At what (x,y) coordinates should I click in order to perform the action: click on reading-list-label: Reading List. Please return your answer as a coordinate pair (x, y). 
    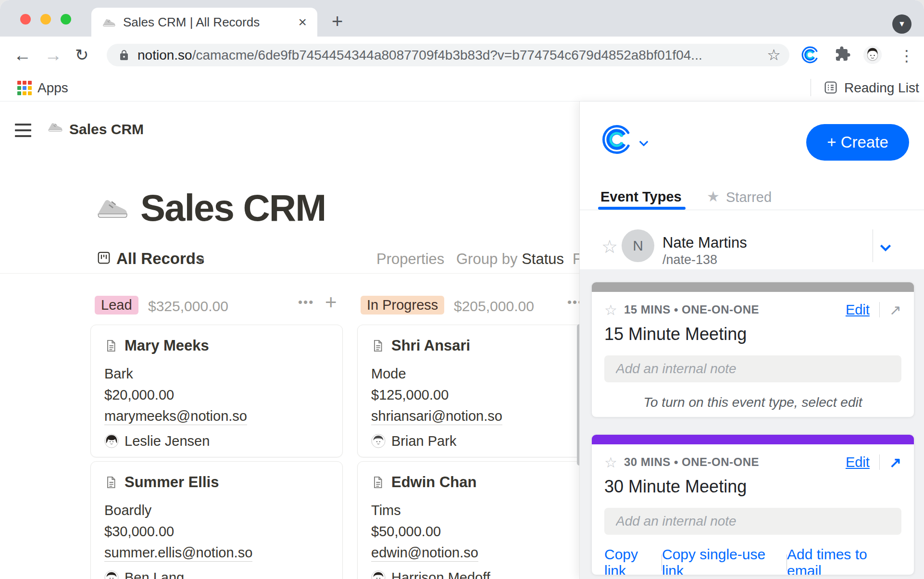
    Looking at the image, I should click on (882, 88).